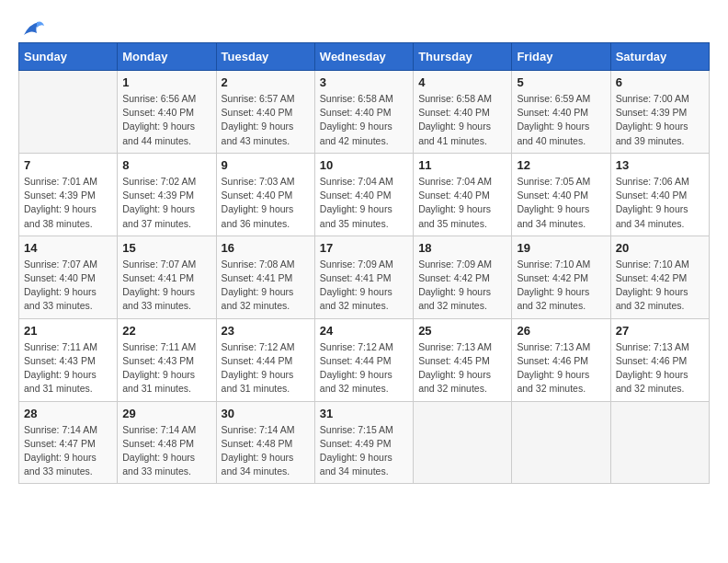 Image resolution: width=728 pixels, height=563 pixels. What do you see at coordinates (364, 194) in the screenshot?
I see `calendar-week-row: 7Sunrise: 7:01 AMSunset: 4:39 PMDaylight…` at bounding box center [364, 194].